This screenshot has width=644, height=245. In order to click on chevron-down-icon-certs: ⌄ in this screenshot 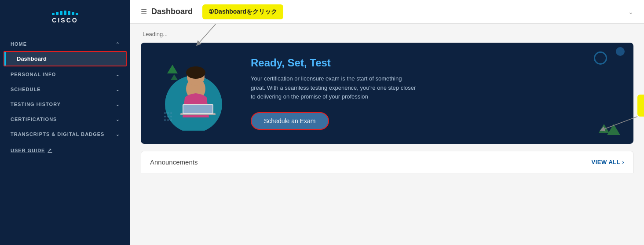, I will do `click(118, 120)`.